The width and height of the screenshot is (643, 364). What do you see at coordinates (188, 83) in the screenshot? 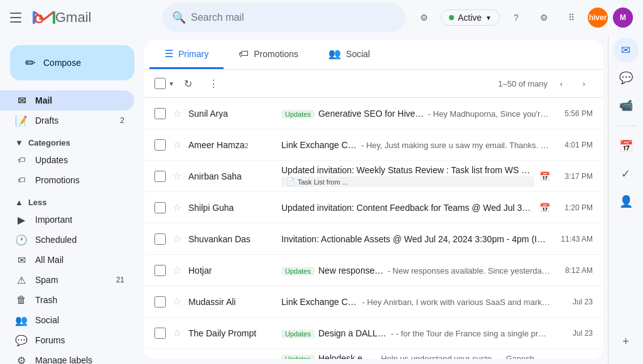
I see `refresh-button: ↻` at bounding box center [188, 83].